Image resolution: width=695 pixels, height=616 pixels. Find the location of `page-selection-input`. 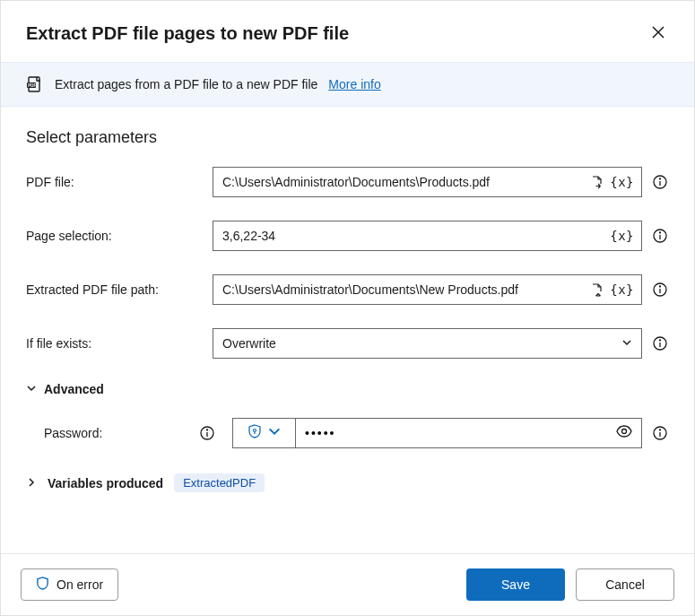

page-selection-input is located at coordinates (416, 236).